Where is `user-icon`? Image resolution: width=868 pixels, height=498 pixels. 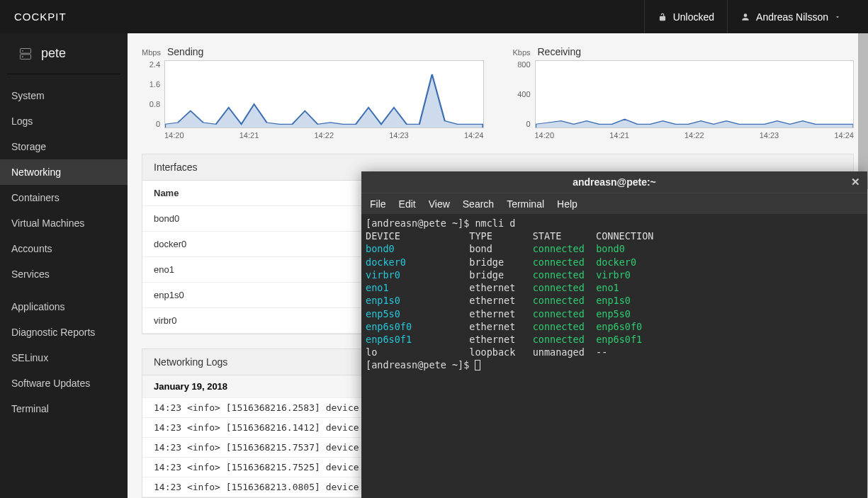 user-icon is located at coordinates (745, 17).